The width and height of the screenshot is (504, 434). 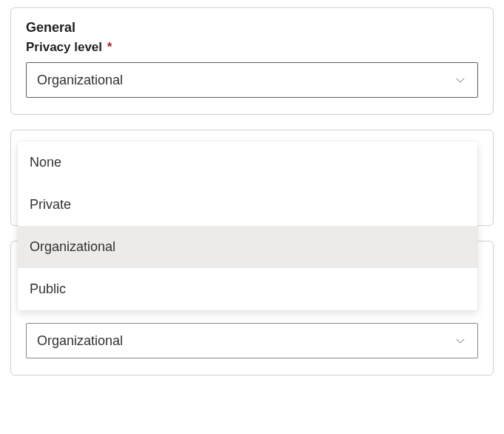 I want to click on option-private: Private, so click(x=247, y=204).